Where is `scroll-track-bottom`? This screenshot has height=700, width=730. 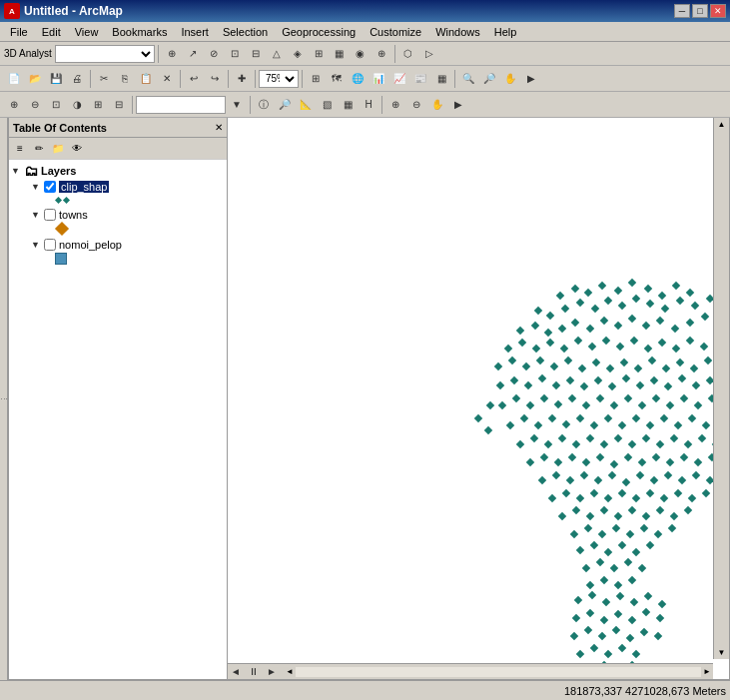
scroll-track-bottom is located at coordinates (498, 672).